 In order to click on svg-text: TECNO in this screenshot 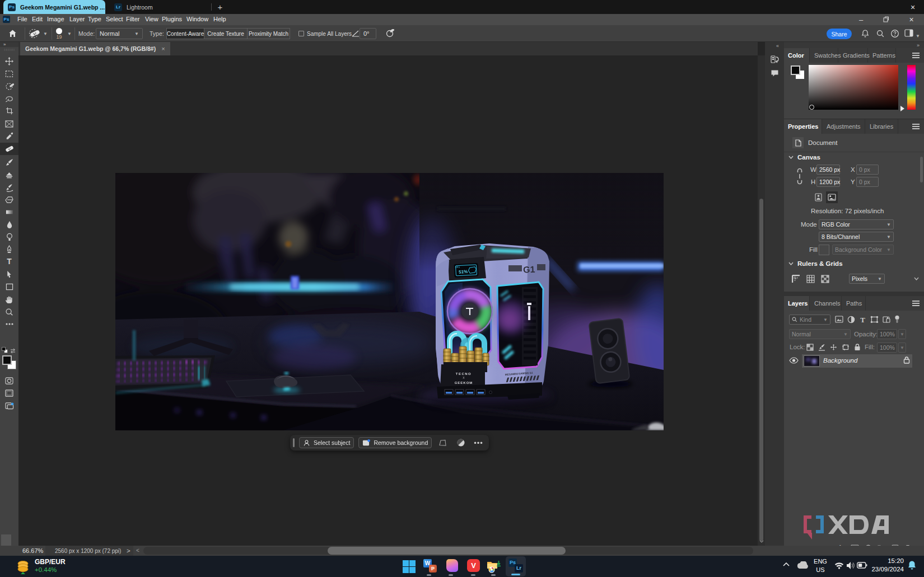, I will do `click(464, 374)`.